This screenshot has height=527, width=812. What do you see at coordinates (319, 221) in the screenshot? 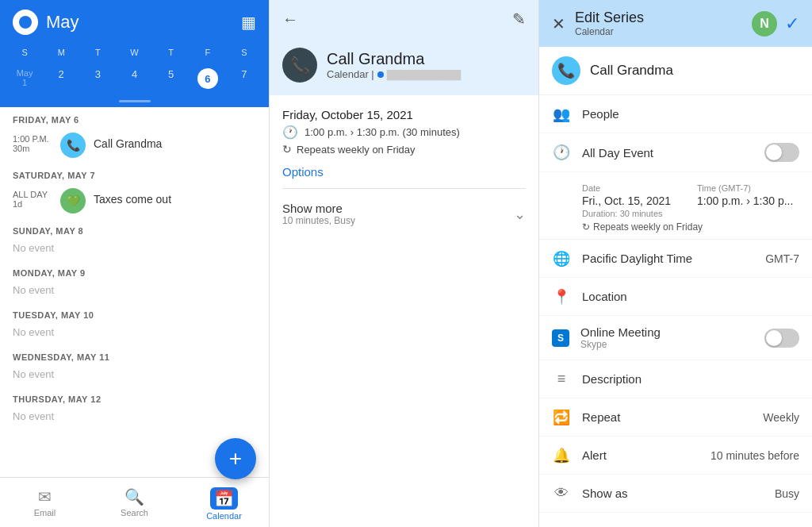
I see `show-more-sub: 10 minutes, Busy` at bounding box center [319, 221].